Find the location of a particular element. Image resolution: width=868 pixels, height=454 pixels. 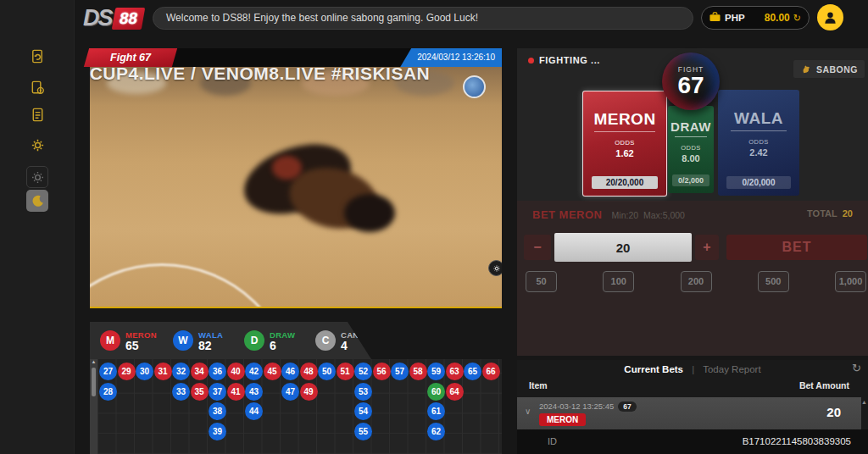

stream-watermark: UCUP4.LIVE / VENOM8.LIVE #RISKISAN is located at coordinates (259, 75).